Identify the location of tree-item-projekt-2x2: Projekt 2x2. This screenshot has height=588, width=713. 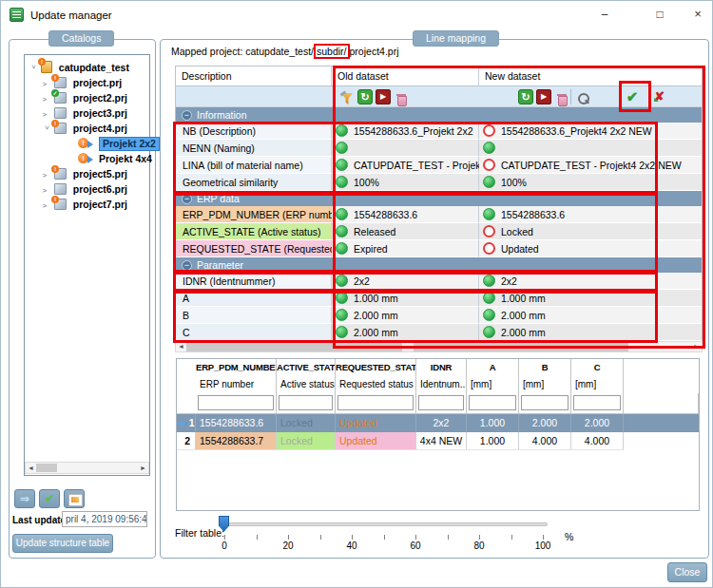
(119, 144).